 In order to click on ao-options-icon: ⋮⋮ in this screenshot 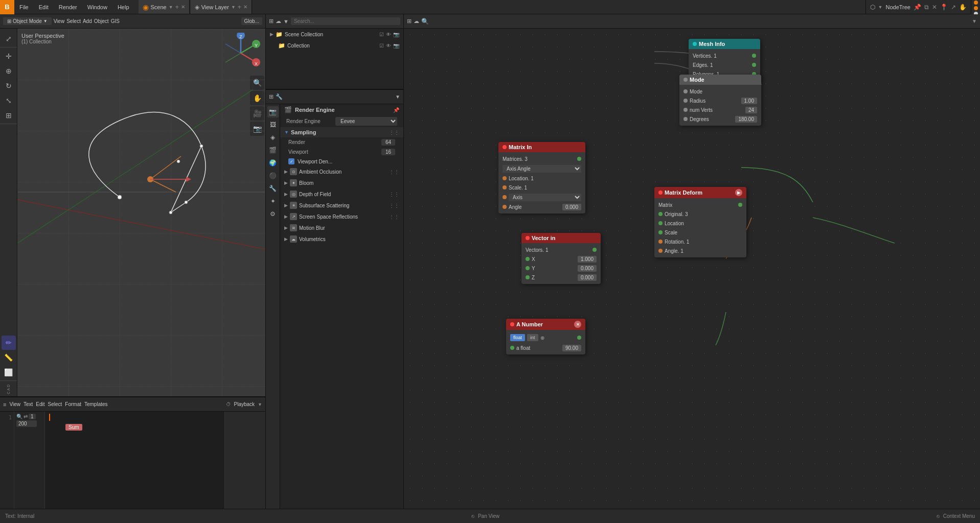, I will do `click(394, 172)`.